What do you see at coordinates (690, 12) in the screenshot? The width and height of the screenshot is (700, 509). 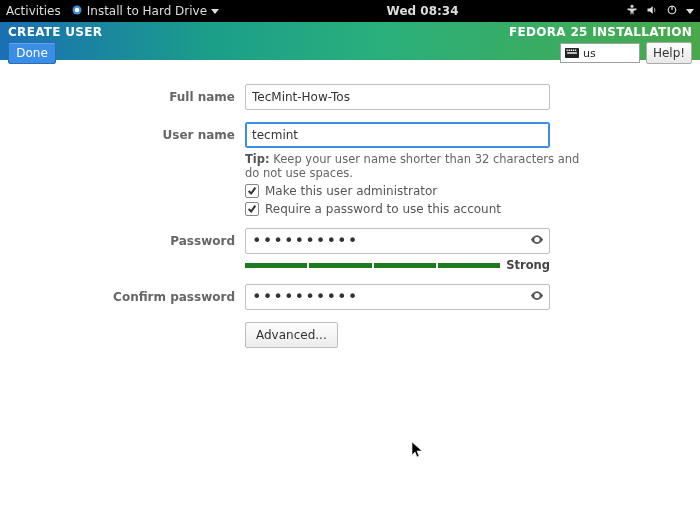 I see `system-menu-chevron-icon` at bounding box center [690, 12].